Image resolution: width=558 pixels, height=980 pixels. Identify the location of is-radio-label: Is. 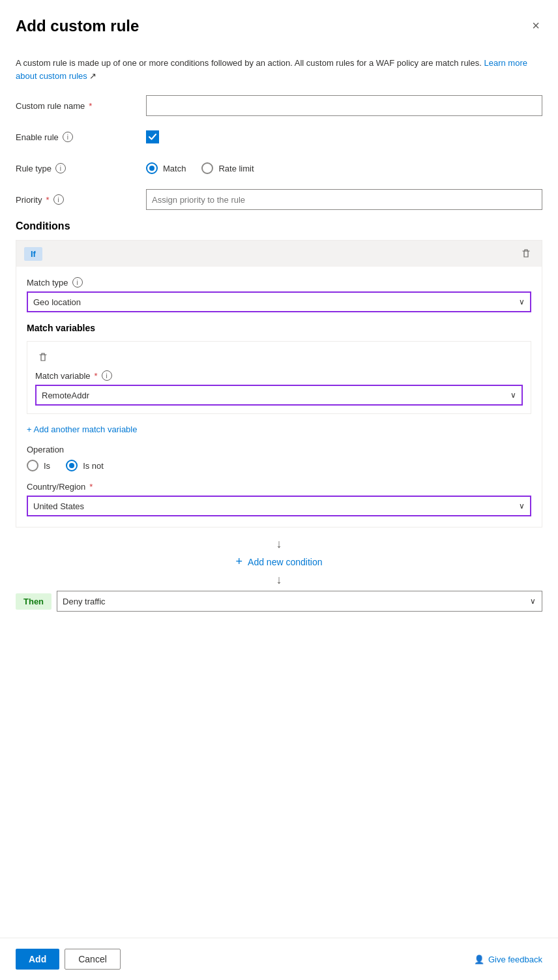
(47, 466).